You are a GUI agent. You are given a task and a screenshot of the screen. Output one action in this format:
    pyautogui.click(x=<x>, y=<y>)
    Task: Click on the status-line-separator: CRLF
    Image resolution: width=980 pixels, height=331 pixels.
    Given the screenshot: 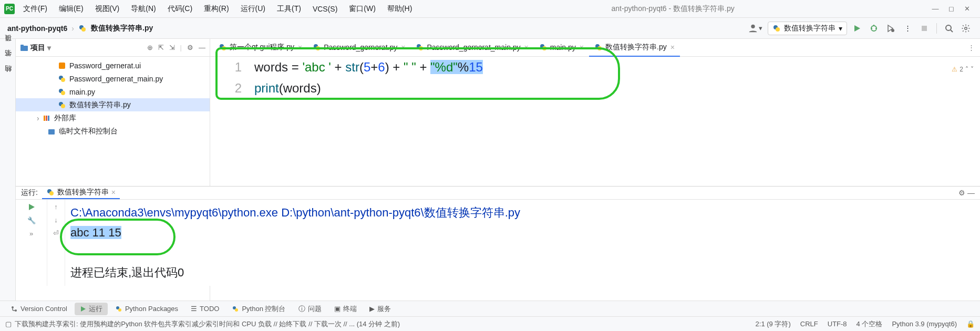 What is the action you would take?
    pyautogui.click(x=809, y=324)
    